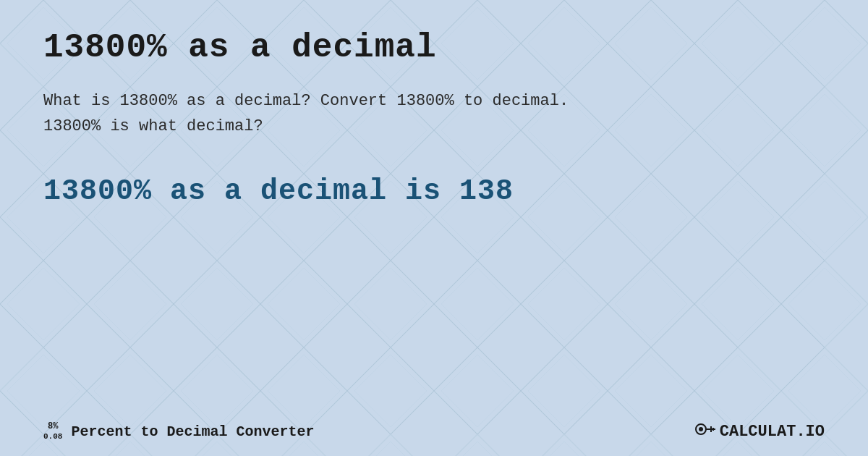  What do you see at coordinates (306, 101) in the screenshot?
I see `description-line1: What is 13800% as a decimal? Convert 138…` at bounding box center [306, 101].